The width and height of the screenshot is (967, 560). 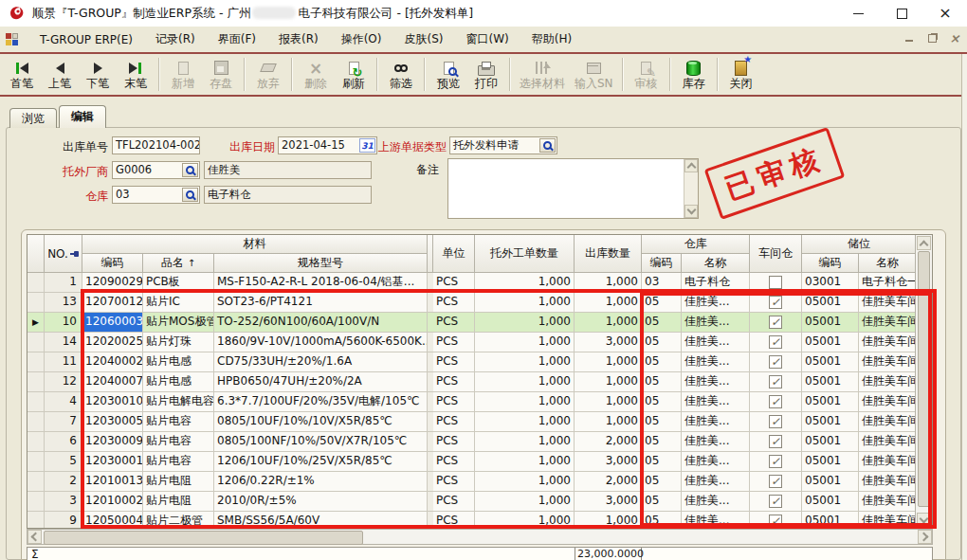 What do you see at coordinates (237, 40) in the screenshot?
I see `menu-interface: 界面(F)` at bounding box center [237, 40].